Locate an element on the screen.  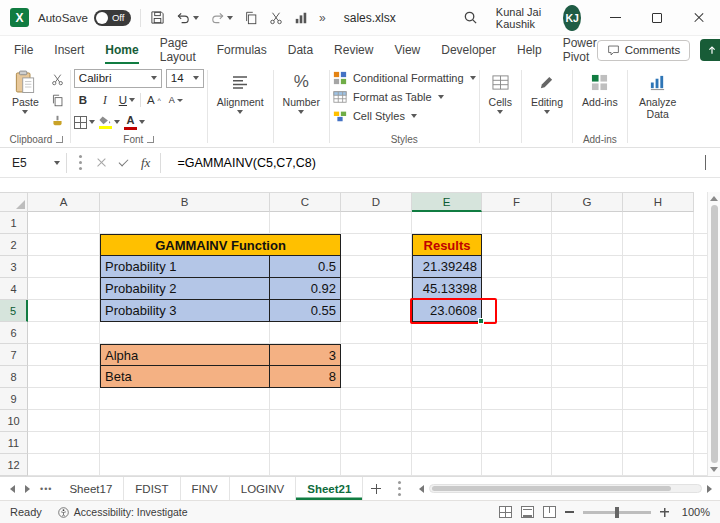
cell-F4 is located at coordinates (517, 289).